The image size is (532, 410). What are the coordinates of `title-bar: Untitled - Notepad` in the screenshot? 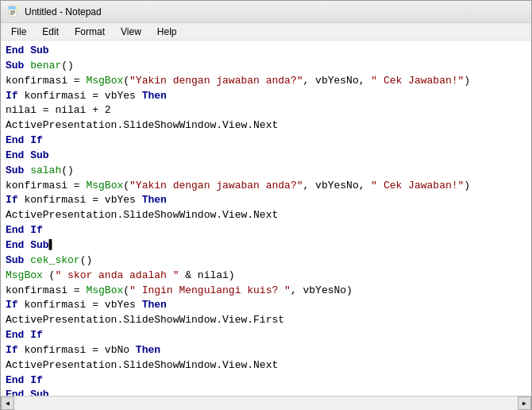 It's located at (266, 12).